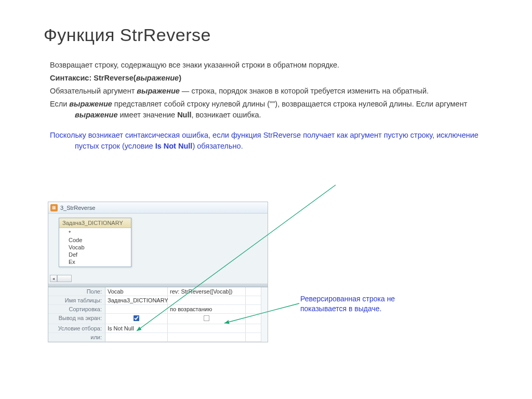 This screenshot has height=399, width=532. What do you see at coordinates (158, 208) in the screenshot?
I see `window-titlebar: ▦ 3_StrReverse` at bounding box center [158, 208].